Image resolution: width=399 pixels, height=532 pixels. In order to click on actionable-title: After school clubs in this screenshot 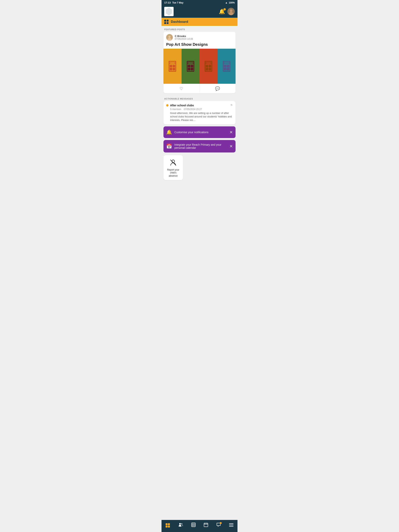, I will do `click(182, 105)`.